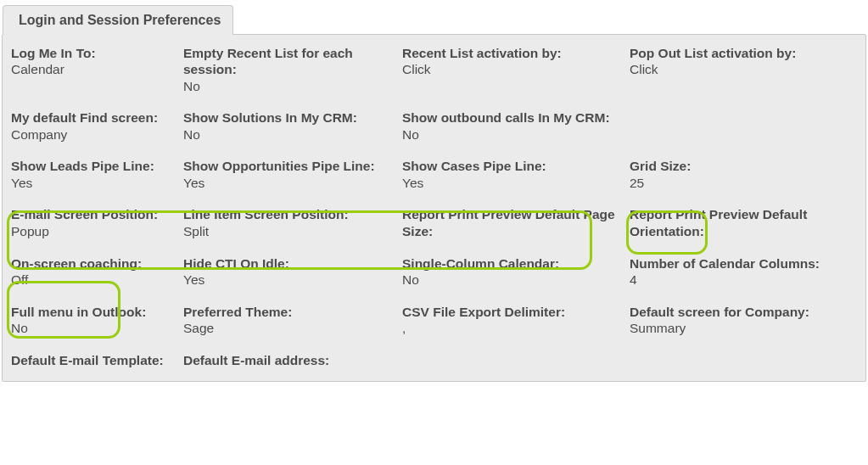 The image size is (868, 465). I want to click on tab-login-session-preferences: Login and Session Preferences, so click(118, 20).